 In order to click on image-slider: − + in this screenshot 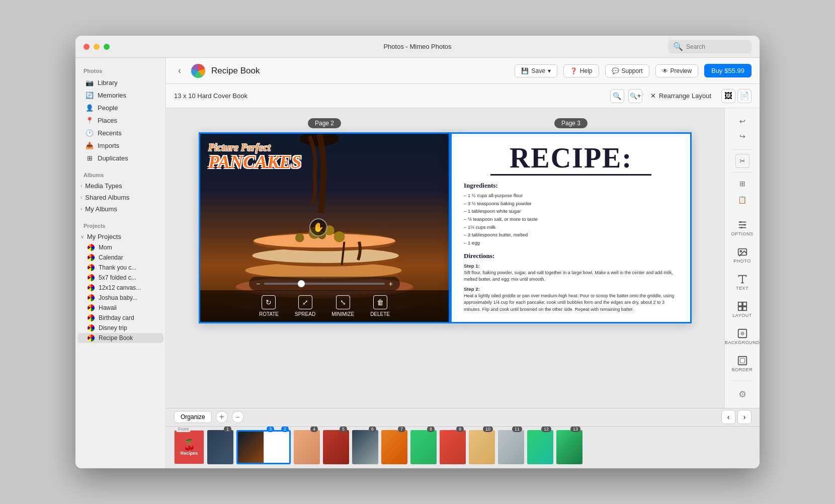, I will do `click(324, 284)`.